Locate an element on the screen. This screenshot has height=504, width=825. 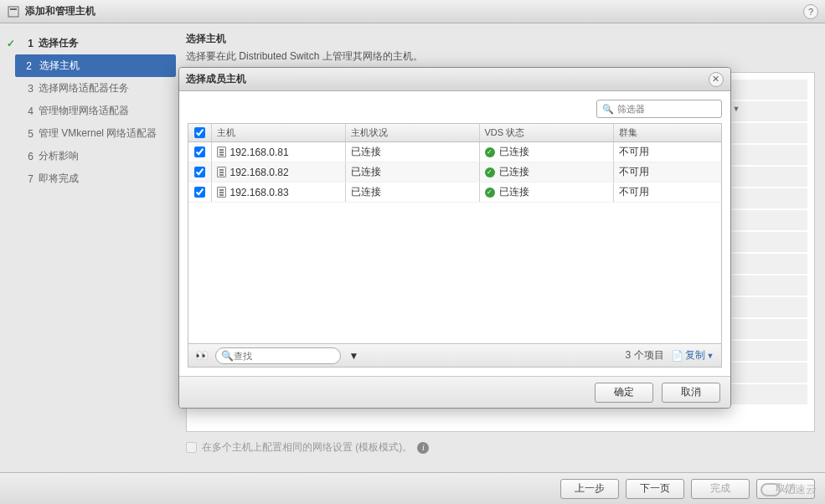
col-header-vds: VDS 状态 is located at coordinates (547, 132).